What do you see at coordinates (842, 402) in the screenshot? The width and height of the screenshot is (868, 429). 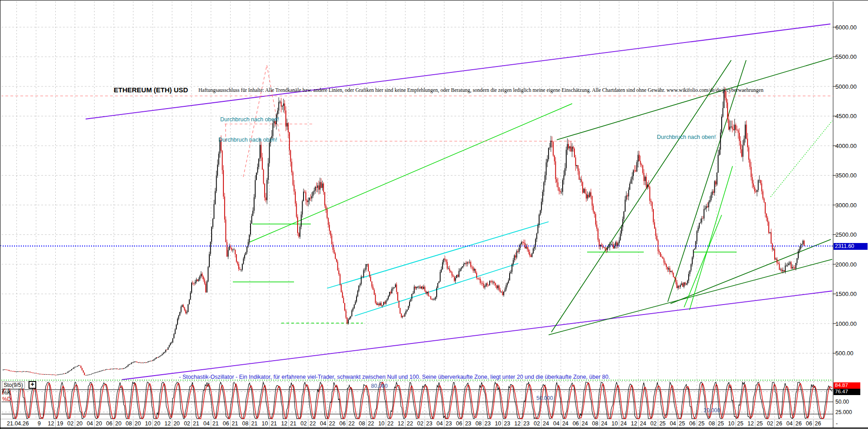 I see `osc-right-level-label: 50.00` at bounding box center [842, 402].